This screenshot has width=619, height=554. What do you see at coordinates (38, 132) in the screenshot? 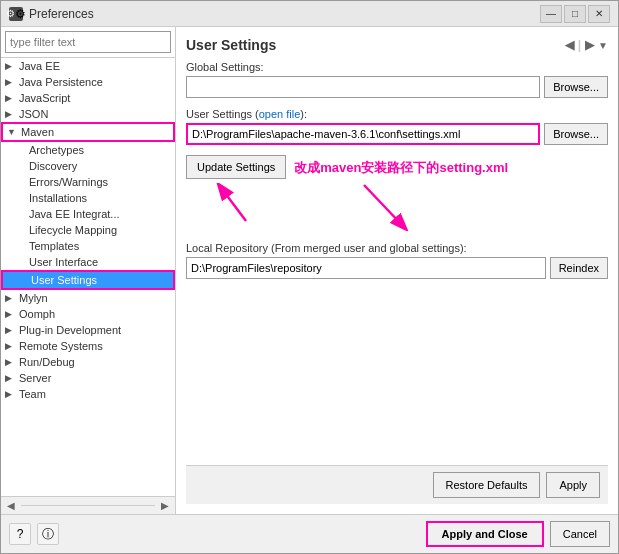
I see `sidebar-item-label: Maven` at bounding box center [38, 132].